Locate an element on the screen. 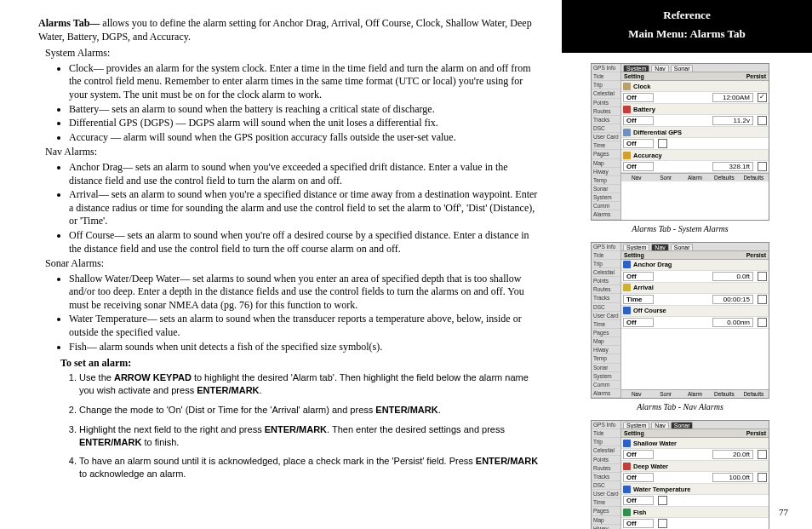  list-item: Off Course— sets an alarm to sound when … is located at coordinates (305, 242).